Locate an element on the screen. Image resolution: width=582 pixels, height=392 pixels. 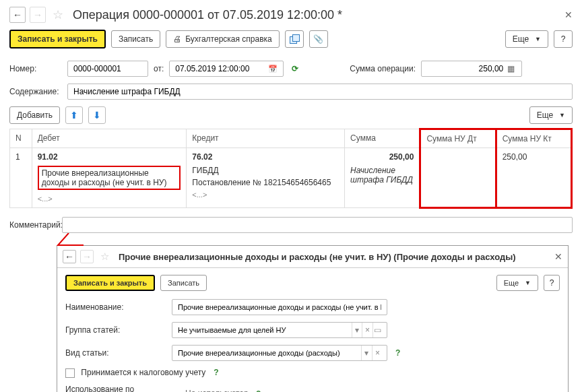
add-row-button: Добавить is located at coordinates (35, 115).